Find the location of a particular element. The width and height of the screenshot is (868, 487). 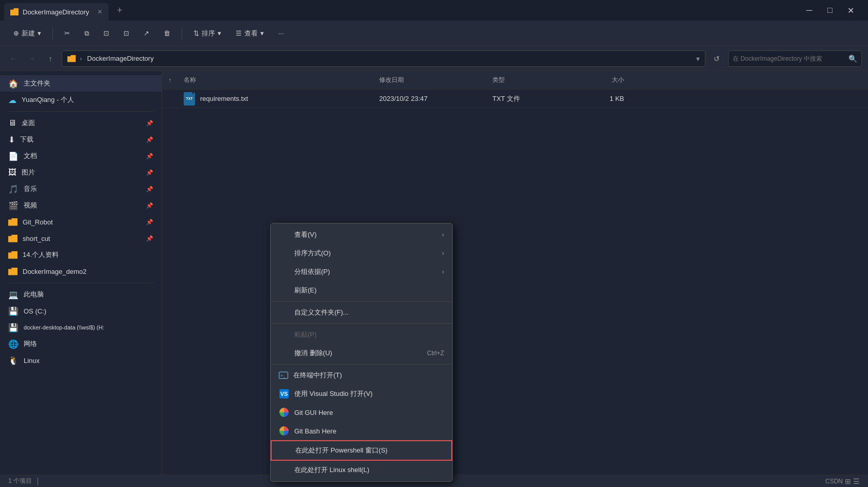

sidebar-wsl-label: docker-desktop-data (\\wsl$) (H: is located at coordinates (88, 327).